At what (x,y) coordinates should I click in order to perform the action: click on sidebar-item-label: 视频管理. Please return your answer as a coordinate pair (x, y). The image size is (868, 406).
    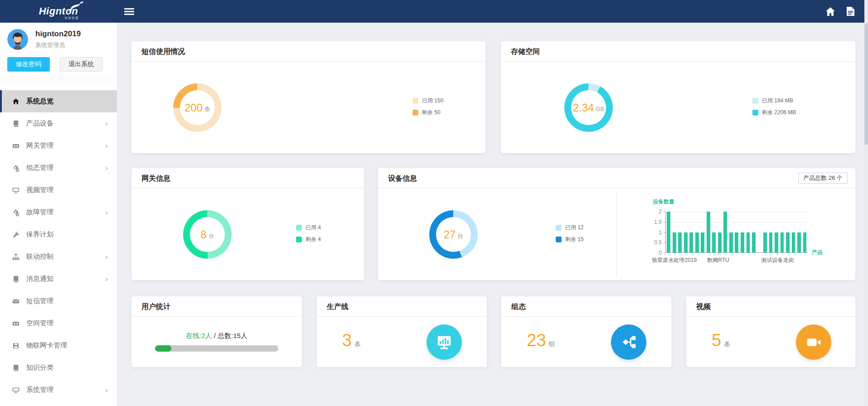
    Looking at the image, I should click on (68, 190).